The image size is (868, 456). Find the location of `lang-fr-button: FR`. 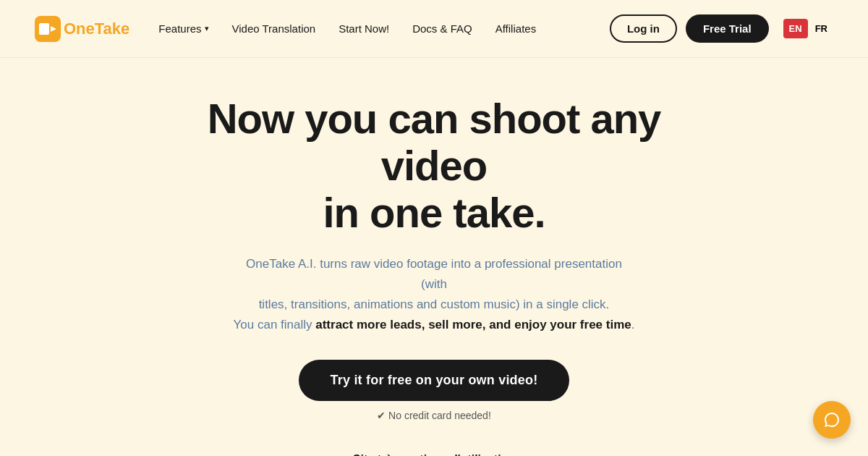

lang-fr-button: FR is located at coordinates (822, 29).